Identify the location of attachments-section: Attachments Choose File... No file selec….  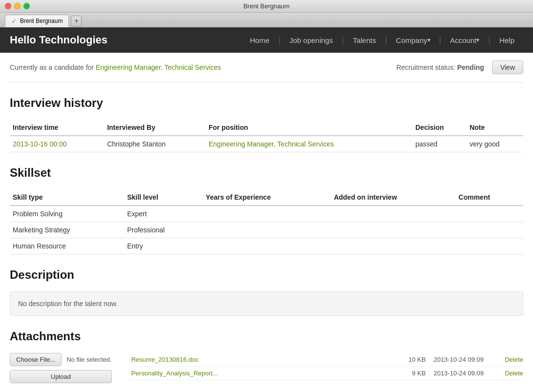
(267, 356).